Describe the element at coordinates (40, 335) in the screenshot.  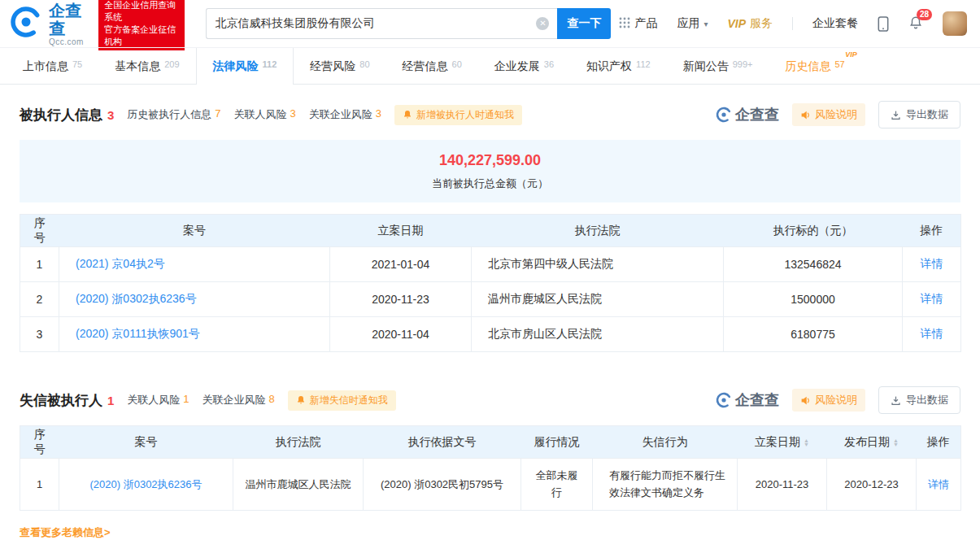
I see `cell-index: 3` at that location.